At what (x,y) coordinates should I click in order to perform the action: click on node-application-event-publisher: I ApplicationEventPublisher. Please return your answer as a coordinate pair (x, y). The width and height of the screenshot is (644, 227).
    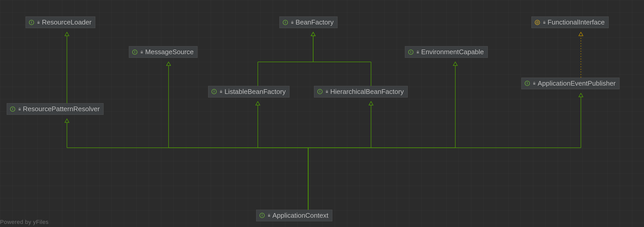
    Looking at the image, I should click on (570, 84).